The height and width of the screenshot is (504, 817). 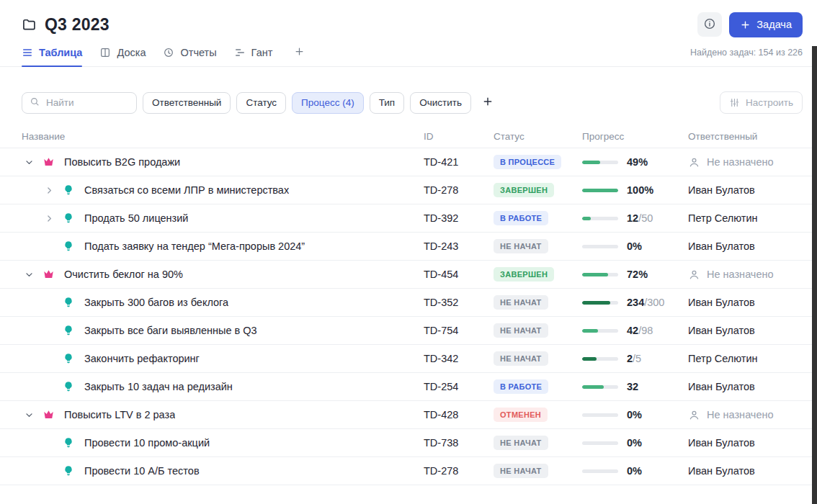 I want to click on task-name: Очистить беклог на 90%, so click(x=124, y=274).